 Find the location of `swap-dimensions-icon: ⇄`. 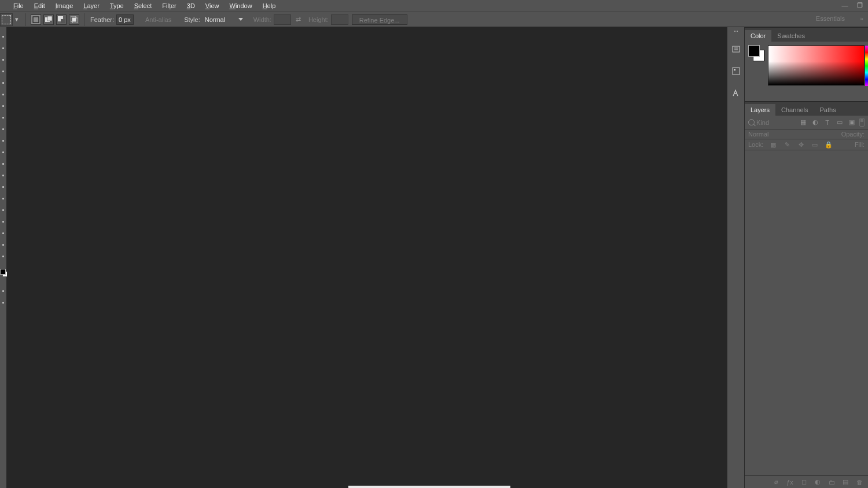

swap-dimensions-icon: ⇄ is located at coordinates (299, 20).